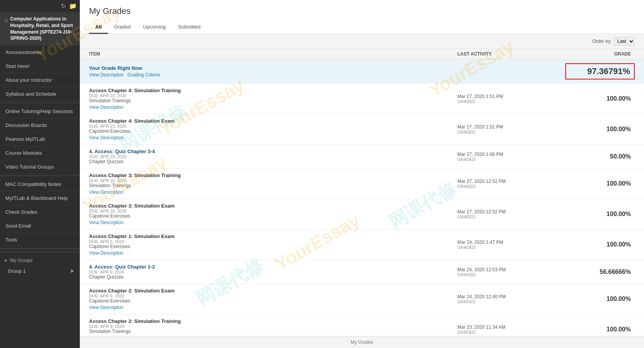 The image size is (644, 348). What do you see at coordinates (190, 27) in the screenshot?
I see `tab-submitted: Submitted` at bounding box center [190, 27].